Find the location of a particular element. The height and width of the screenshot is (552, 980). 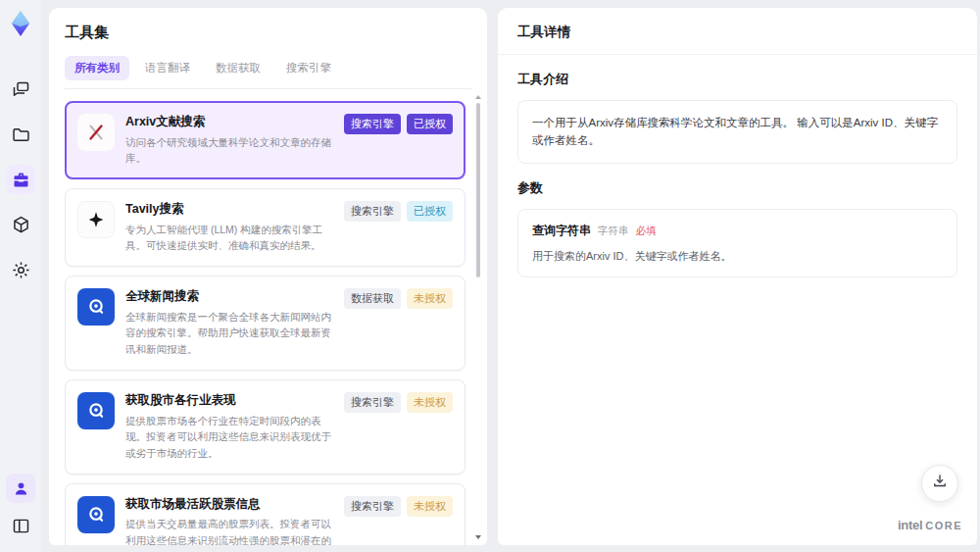

tab-search-engine: 搜索引擎 is located at coordinates (309, 69).